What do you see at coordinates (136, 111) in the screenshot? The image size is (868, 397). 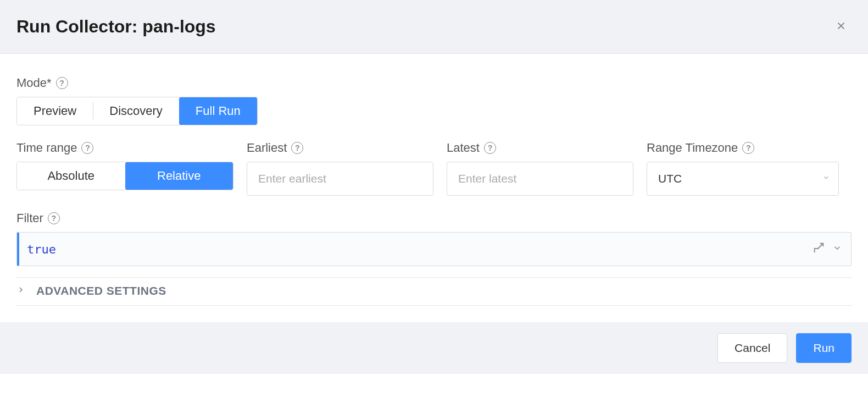 I see `mode-option-discovery: Discovery` at bounding box center [136, 111].